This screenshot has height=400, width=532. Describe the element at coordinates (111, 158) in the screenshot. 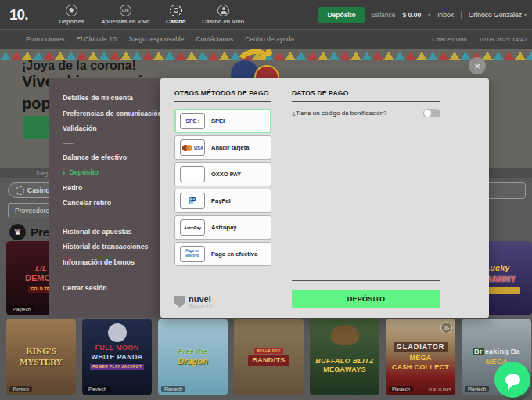

I see `sidebar-item-balance: Balance de efectivo` at that location.